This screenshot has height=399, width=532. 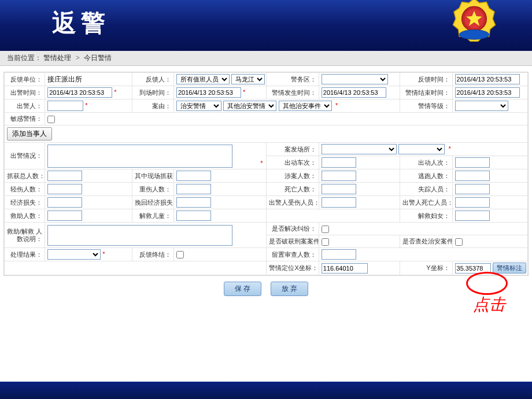 I want to click on breadcrumb: 当前位置： 警情处理 > 今日警情, so click(x=266, y=58).